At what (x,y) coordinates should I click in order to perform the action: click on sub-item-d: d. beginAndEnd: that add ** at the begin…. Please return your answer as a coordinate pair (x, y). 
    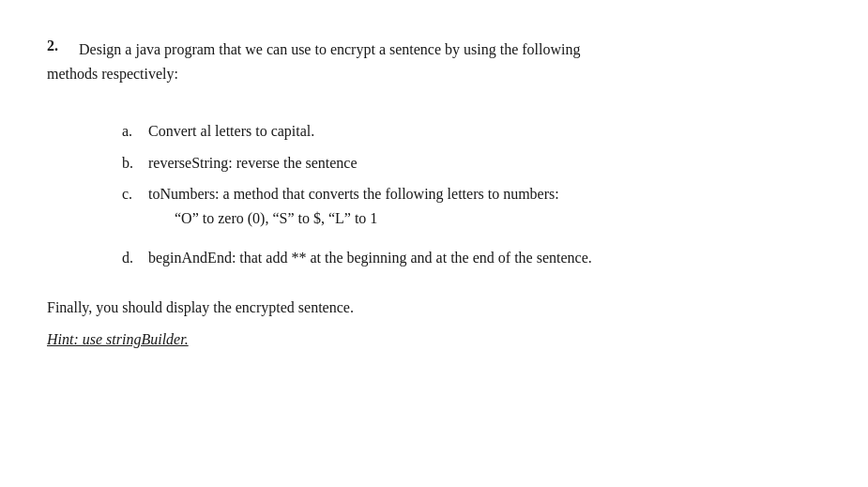
    Looking at the image, I should click on (471, 258).